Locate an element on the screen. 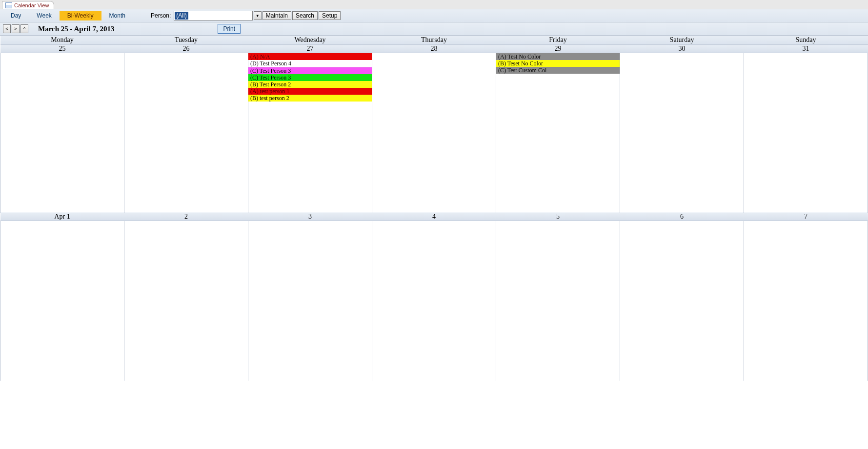 The height and width of the screenshot is (449, 868). date-nav-bar: < > ^ March 25 - April 7, 2013 Print is located at coordinates (434, 29).